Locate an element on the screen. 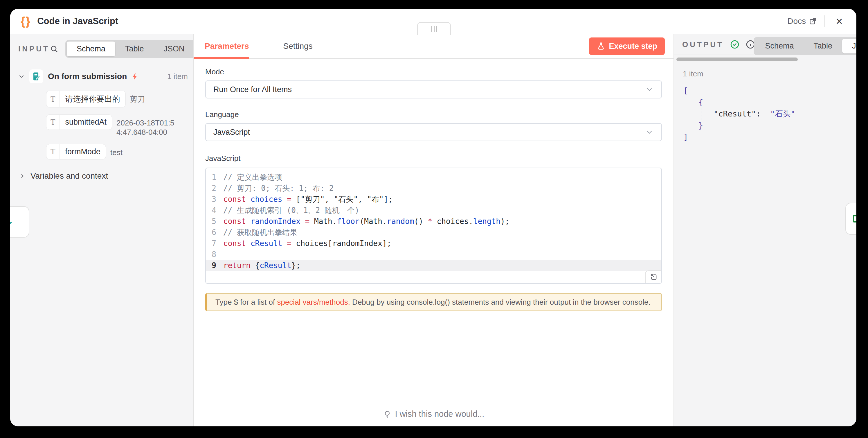  field-name: formMode is located at coordinates (83, 152).